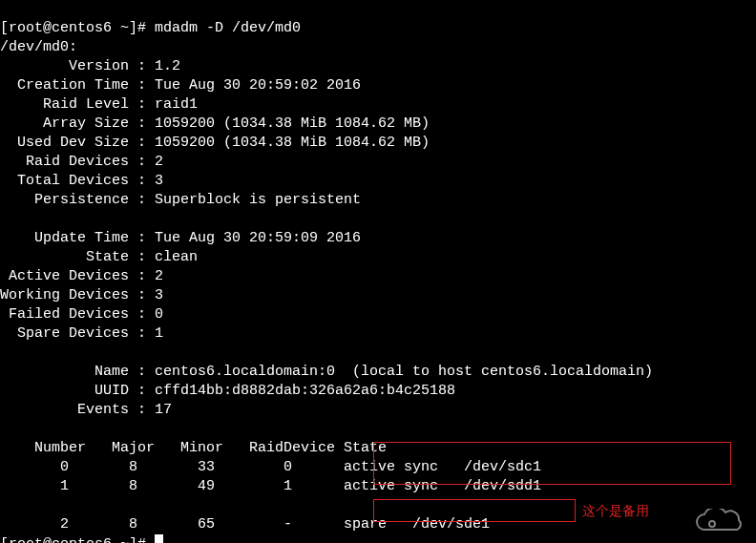 The width and height of the screenshot is (756, 543). What do you see at coordinates (227, 29) in the screenshot?
I see `command-text: mdadm -D /dev/md0` at bounding box center [227, 29].